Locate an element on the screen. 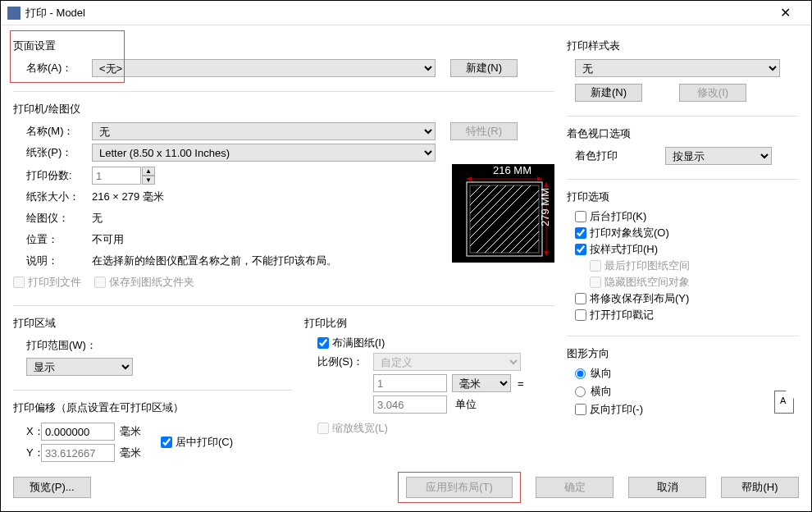 This screenshot has width=812, height=512. print-area-label: 打印区域 is located at coordinates (153, 323).